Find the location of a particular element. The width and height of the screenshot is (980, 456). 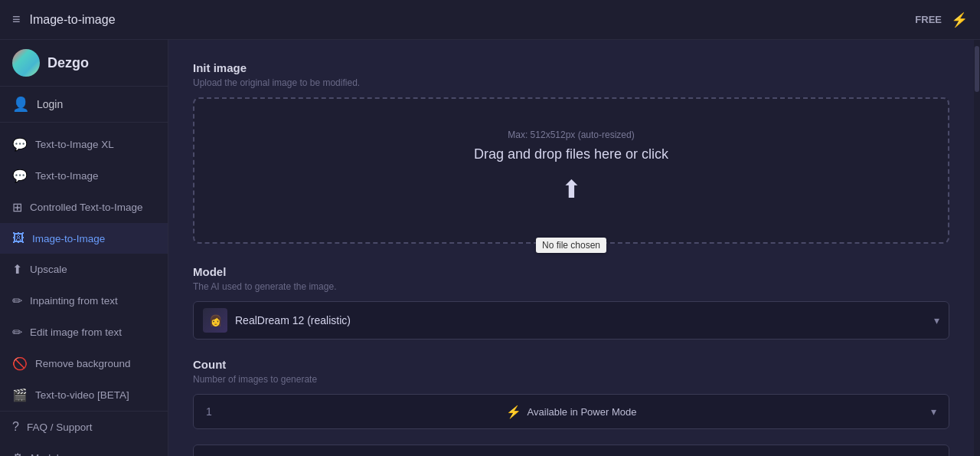

user-icon: 👤 is located at coordinates (21, 104).